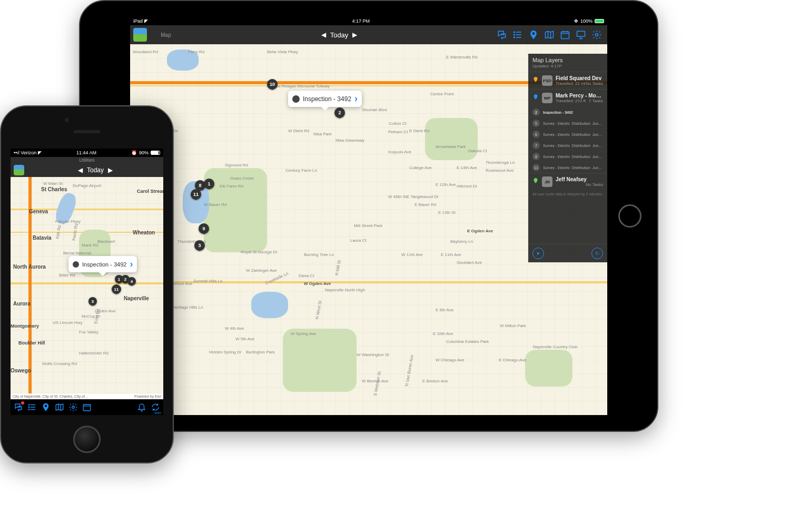 The image size is (790, 532). I want to click on status-right: ✤ 100%, so click(589, 21).